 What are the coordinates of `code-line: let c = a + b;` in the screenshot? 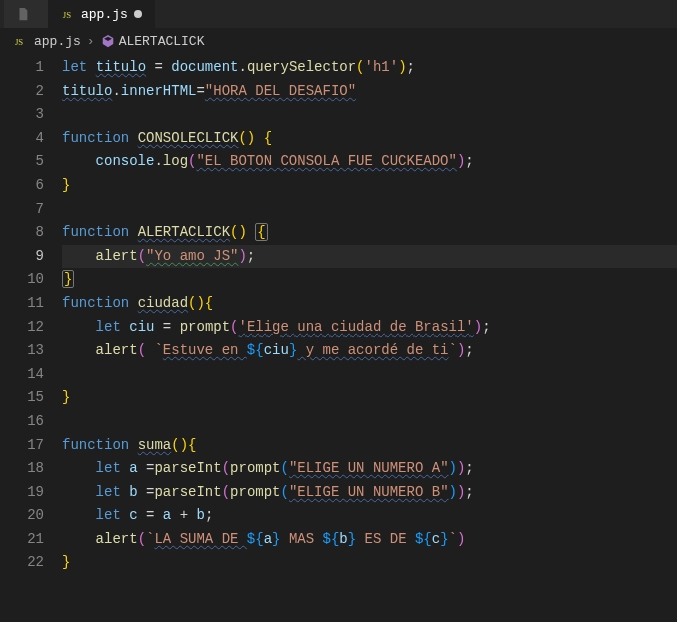 It's located at (370, 516).